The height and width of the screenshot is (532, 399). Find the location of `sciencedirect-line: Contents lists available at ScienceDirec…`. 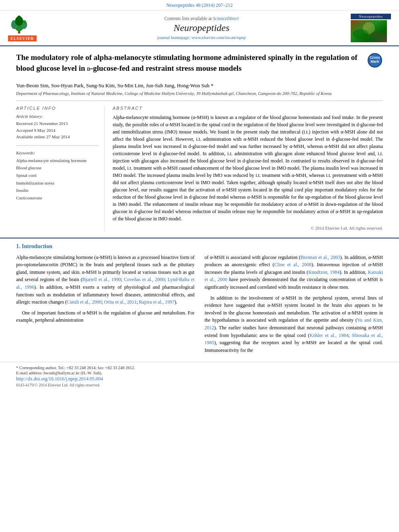

sciencedirect-line: Contents lists available at ScienceDirec… is located at coordinates (202, 18).